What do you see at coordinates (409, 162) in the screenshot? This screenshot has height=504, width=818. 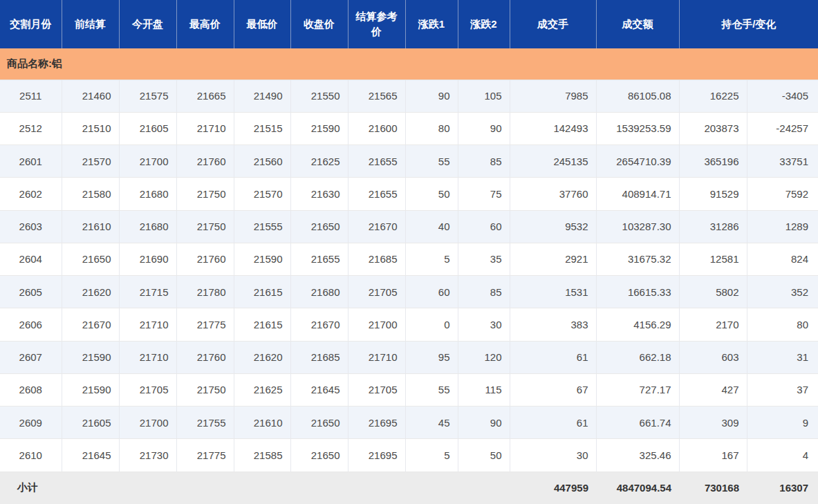 I see `table-row: 2601215702170021760215602162521655558524…` at bounding box center [409, 162].